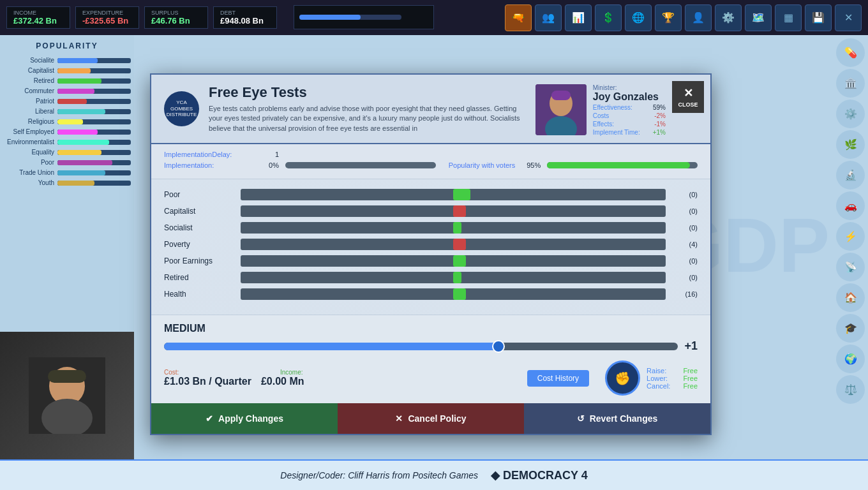 Image resolution: width=868 pixels, height=490 pixels. I want to click on minister-effectiveness: Effectiveness: 59%, so click(629, 107).